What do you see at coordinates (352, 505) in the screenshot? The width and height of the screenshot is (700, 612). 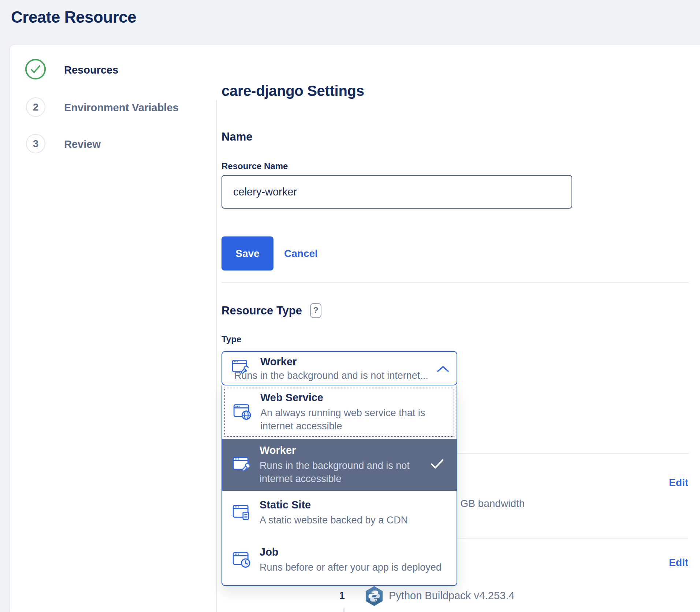 I see `option-title: Static Site` at bounding box center [352, 505].